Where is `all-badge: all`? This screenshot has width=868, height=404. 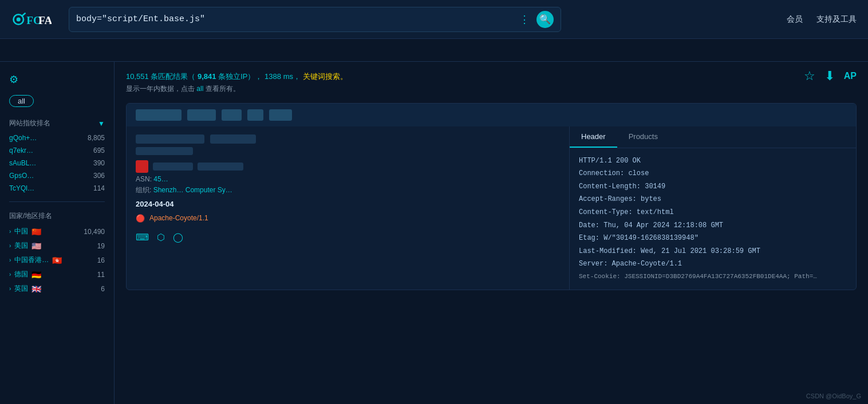 all-badge: all is located at coordinates (22, 101).